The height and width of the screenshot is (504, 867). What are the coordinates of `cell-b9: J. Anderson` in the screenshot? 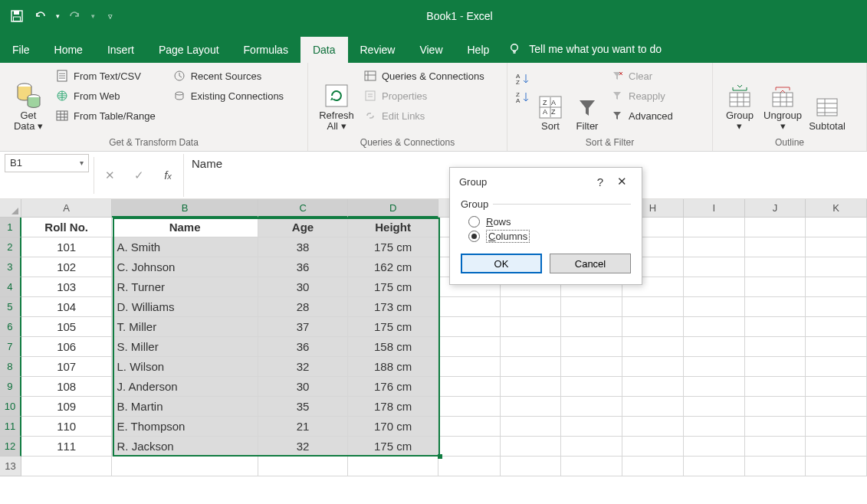 It's located at (185, 387).